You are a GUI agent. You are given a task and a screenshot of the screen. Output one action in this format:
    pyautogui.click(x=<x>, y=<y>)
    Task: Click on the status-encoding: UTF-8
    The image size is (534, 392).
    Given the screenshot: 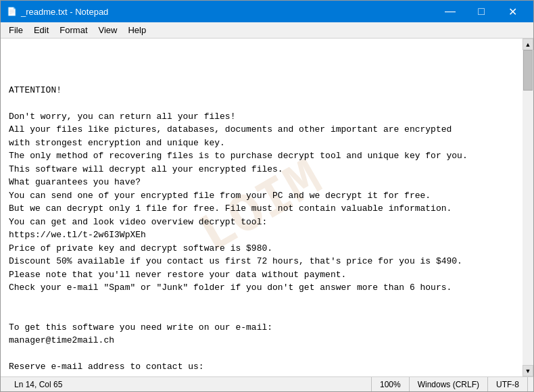 What is the action you would take?
    pyautogui.click(x=508, y=384)
    